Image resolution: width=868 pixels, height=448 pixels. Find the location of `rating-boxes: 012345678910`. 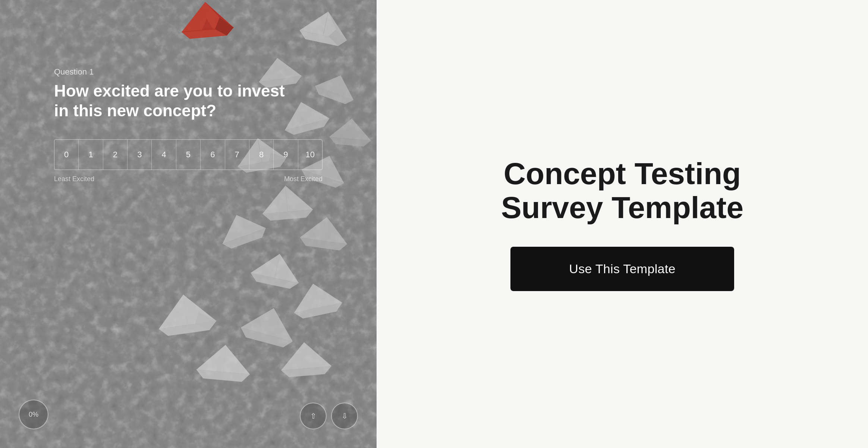

rating-boxes: 012345678910 is located at coordinates (188, 155).